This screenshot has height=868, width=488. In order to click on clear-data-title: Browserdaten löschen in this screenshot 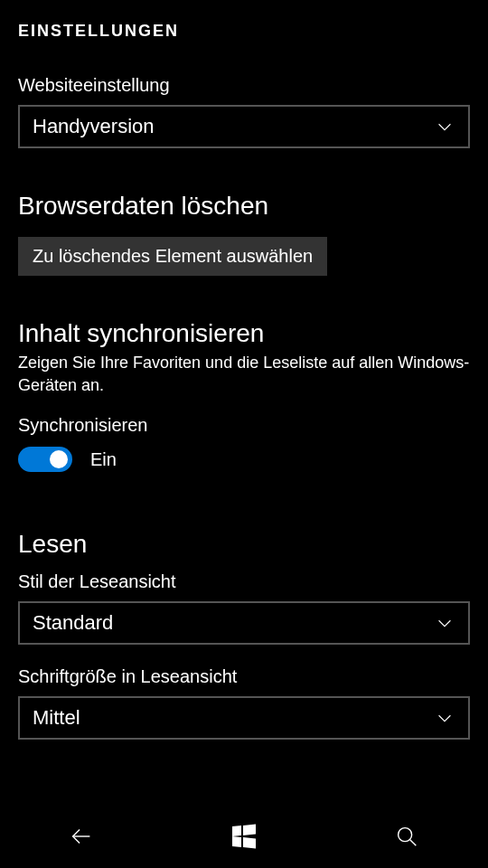, I will do `click(244, 206)`.